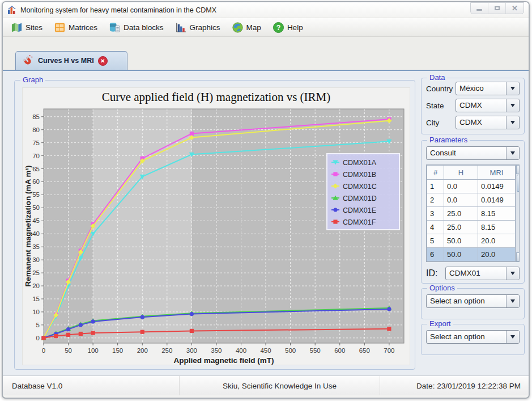 This screenshot has height=401, width=532. I want to click on svg-text: 450, so click(265, 351).